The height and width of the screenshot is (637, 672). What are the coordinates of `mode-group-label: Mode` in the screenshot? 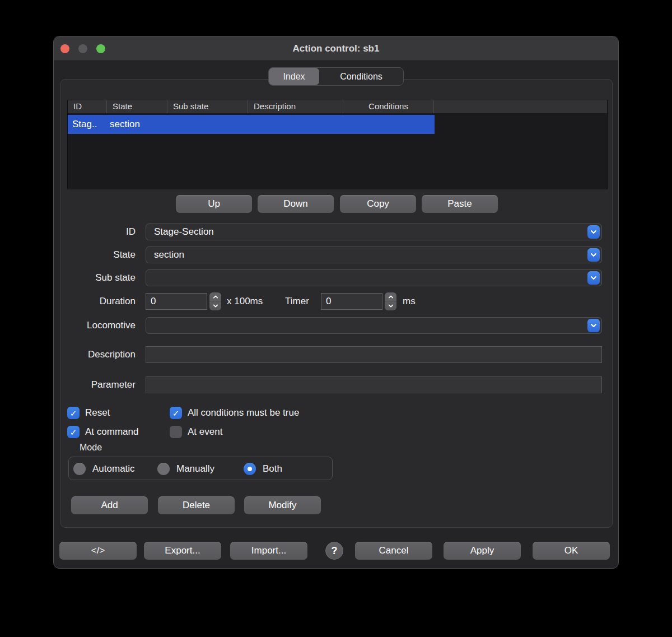 It's located at (91, 448).